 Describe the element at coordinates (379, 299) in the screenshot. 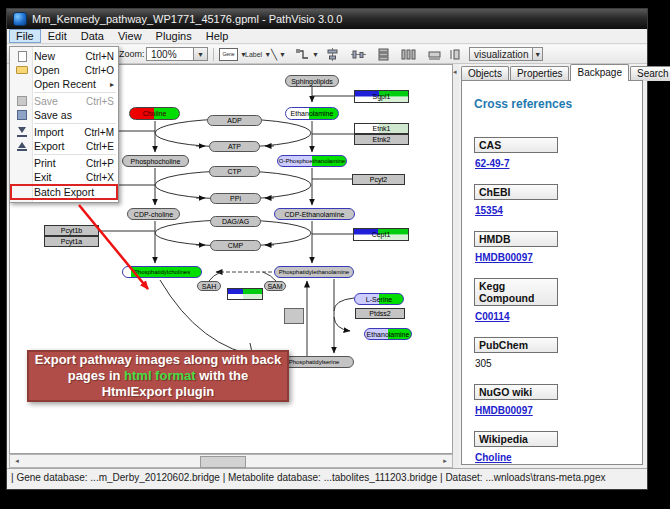

I see `pathway-node-l-serine: L-Serine` at that location.